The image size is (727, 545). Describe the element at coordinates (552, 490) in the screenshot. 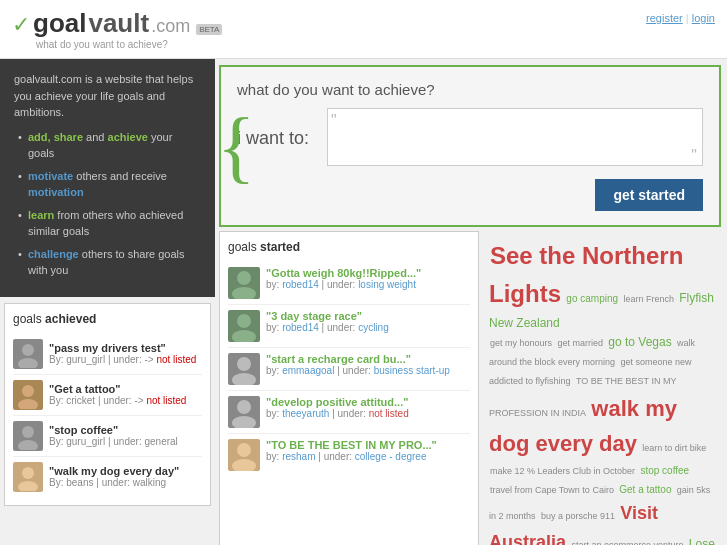

I see `tag-cape-town-cairo: travel from Cape Town to Cairo` at that location.